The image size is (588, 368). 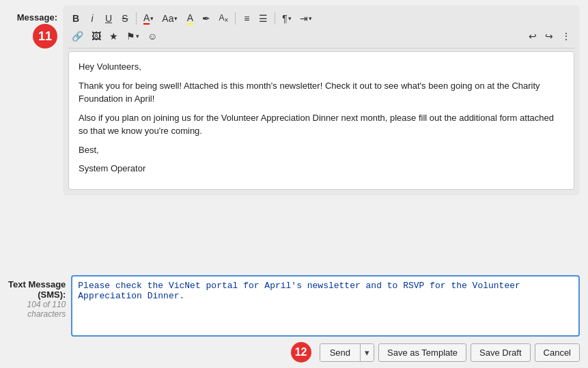 What do you see at coordinates (113, 36) in the screenshot?
I see `star-icon: ★` at bounding box center [113, 36].